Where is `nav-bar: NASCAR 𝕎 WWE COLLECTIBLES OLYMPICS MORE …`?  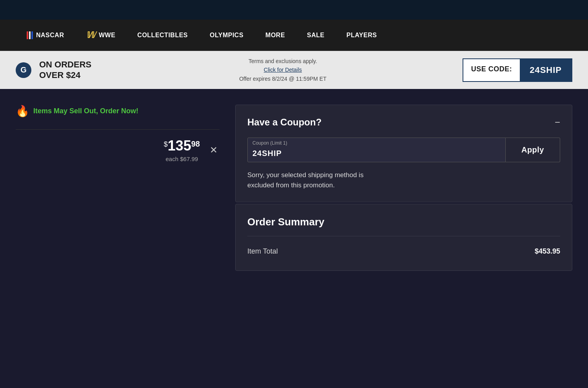
nav-bar: NASCAR 𝕎 WWE COLLECTIBLES OLYMPICS MORE … is located at coordinates (294, 35).